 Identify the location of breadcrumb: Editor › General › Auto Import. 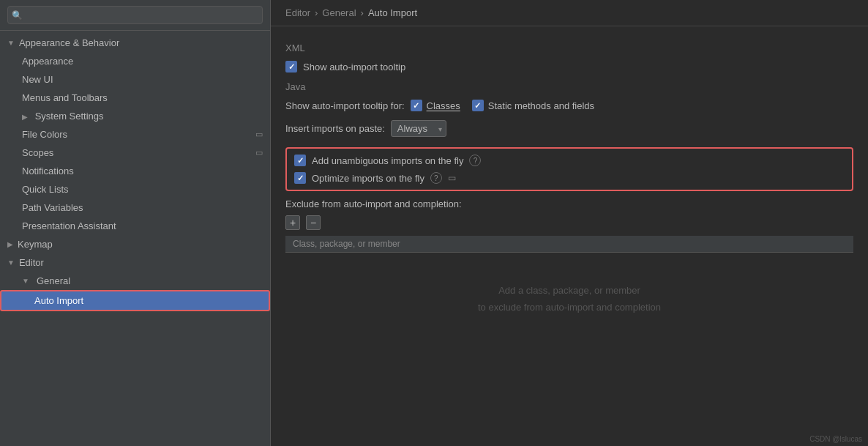
(569, 13).